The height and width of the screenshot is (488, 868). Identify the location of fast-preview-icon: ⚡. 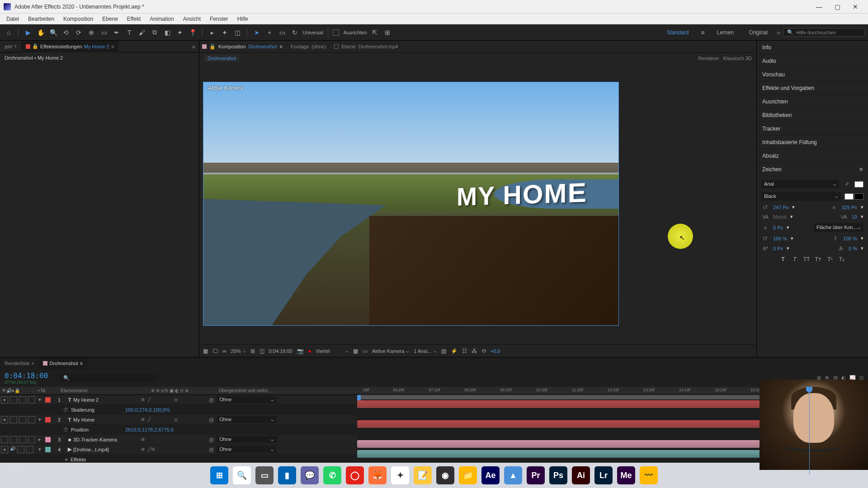
(454, 351).